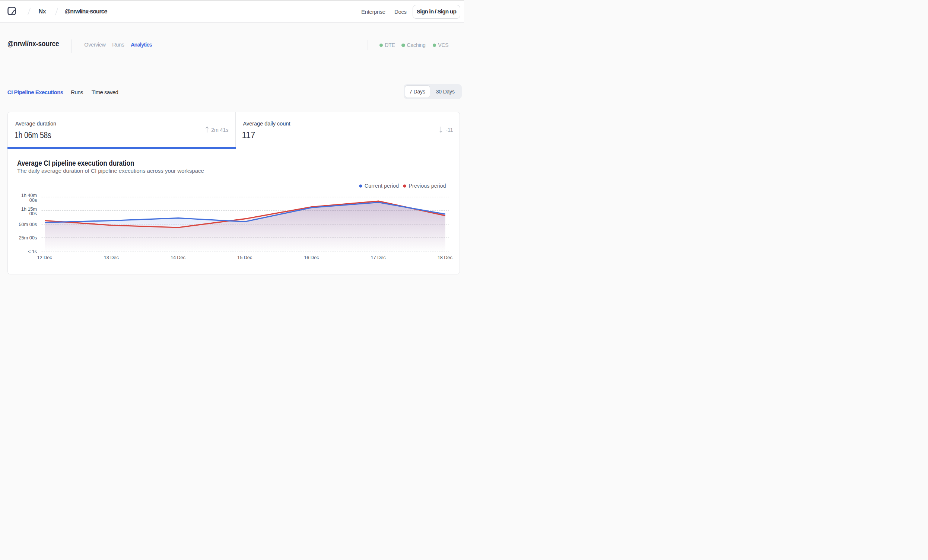 This screenshot has height=560, width=928. I want to click on svg-text: Previous period, so click(428, 186).